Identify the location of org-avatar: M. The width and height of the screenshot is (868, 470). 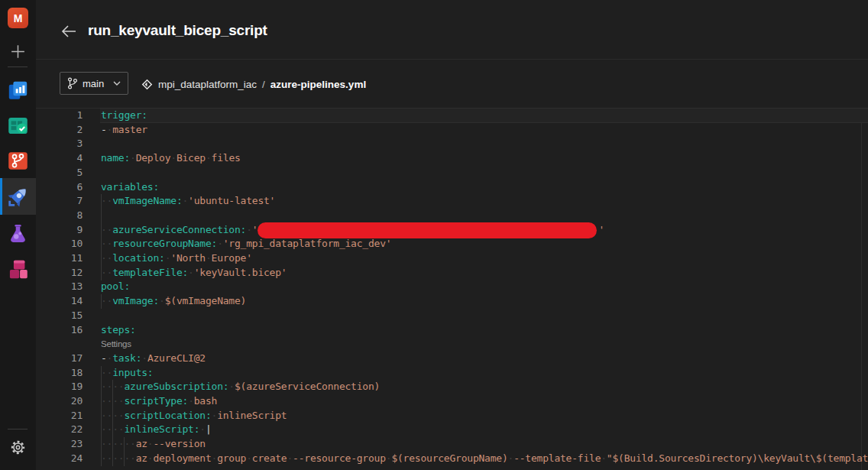
(18, 18).